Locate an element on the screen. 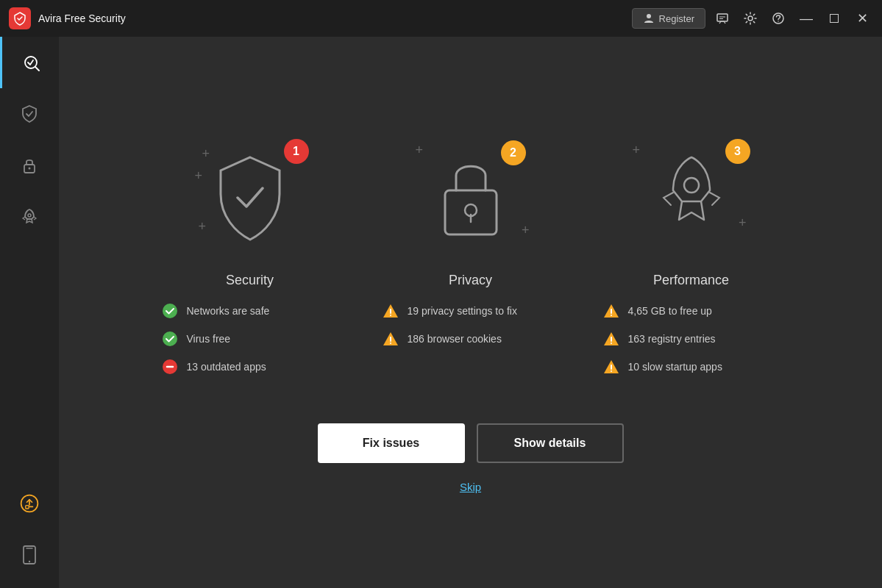 This screenshot has width=882, height=588. sidebar-item-upgrade is located at coordinates (29, 503).